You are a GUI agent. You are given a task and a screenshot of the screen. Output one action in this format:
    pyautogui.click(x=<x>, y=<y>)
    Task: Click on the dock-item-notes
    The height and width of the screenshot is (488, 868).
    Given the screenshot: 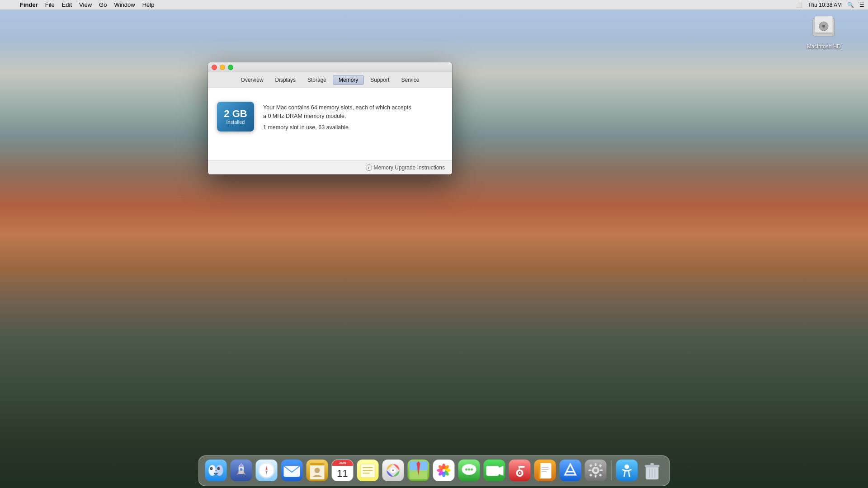 What is the action you would take?
    pyautogui.click(x=368, y=470)
    